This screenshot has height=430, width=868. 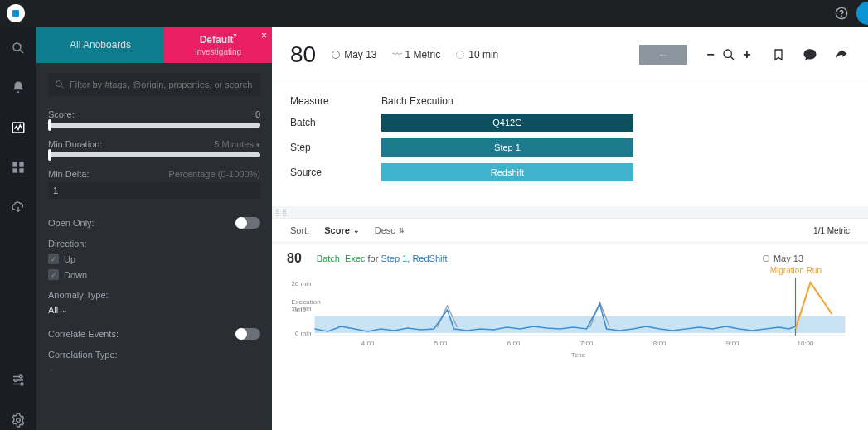 What do you see at coordinates (300, 230) in the screenshot?
I see `sort-label: Sort:` at bounding box center [300, 230].